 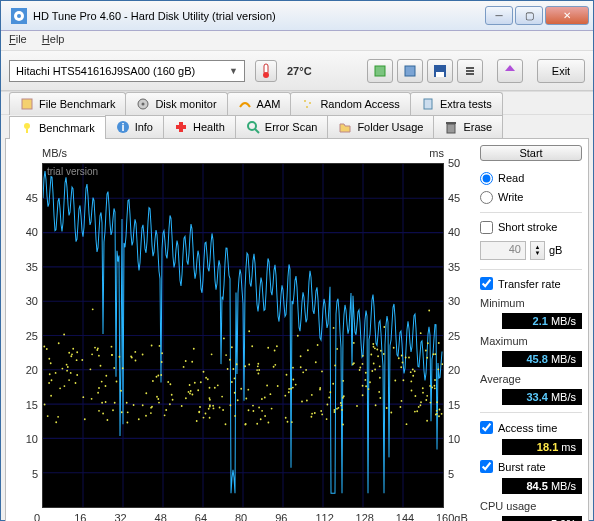 What do you see at coordinates (531, 428) in the screenshot?
I see `access-time-checkbox: Access time` at bounding box center [531, 428].